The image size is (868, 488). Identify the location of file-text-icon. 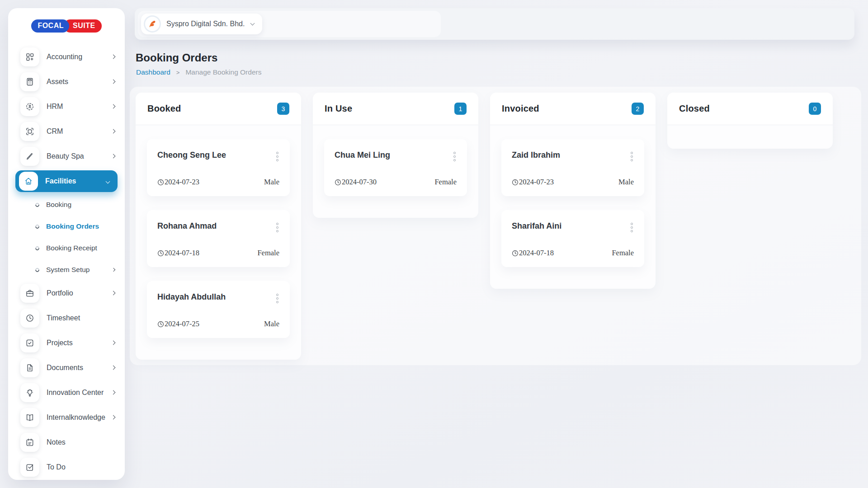
(30, 368).